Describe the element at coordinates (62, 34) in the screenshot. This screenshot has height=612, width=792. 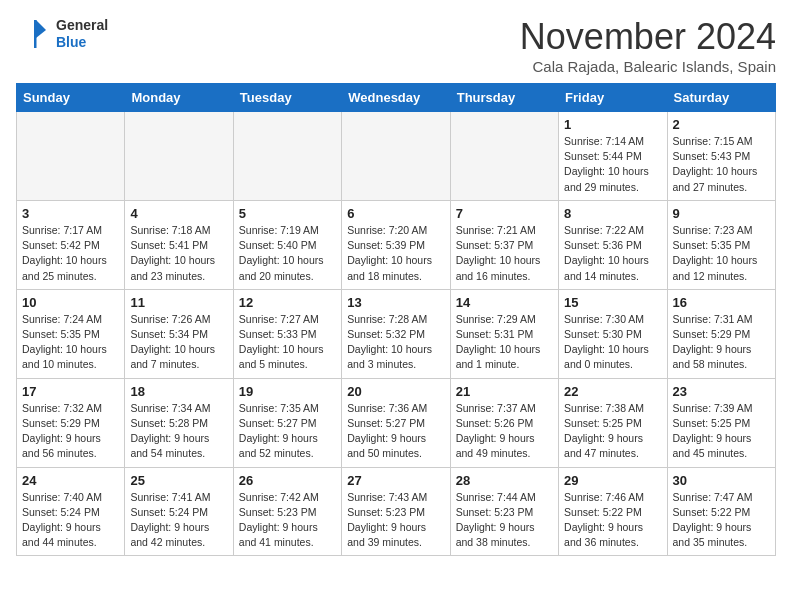
I see `logo: GeneralBlue` at that location.